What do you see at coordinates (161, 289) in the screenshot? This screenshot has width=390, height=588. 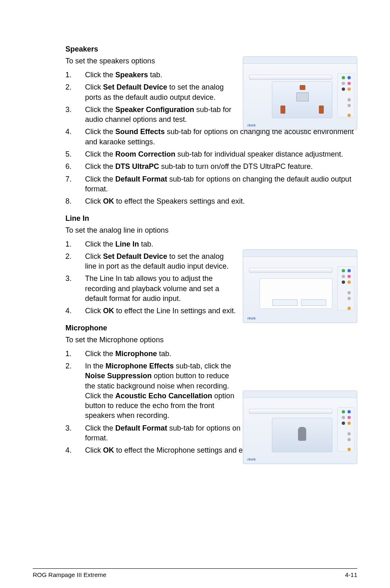 I see `item-body: The Line In tab allows you to adjust the…` at bounding box center [161, 289].